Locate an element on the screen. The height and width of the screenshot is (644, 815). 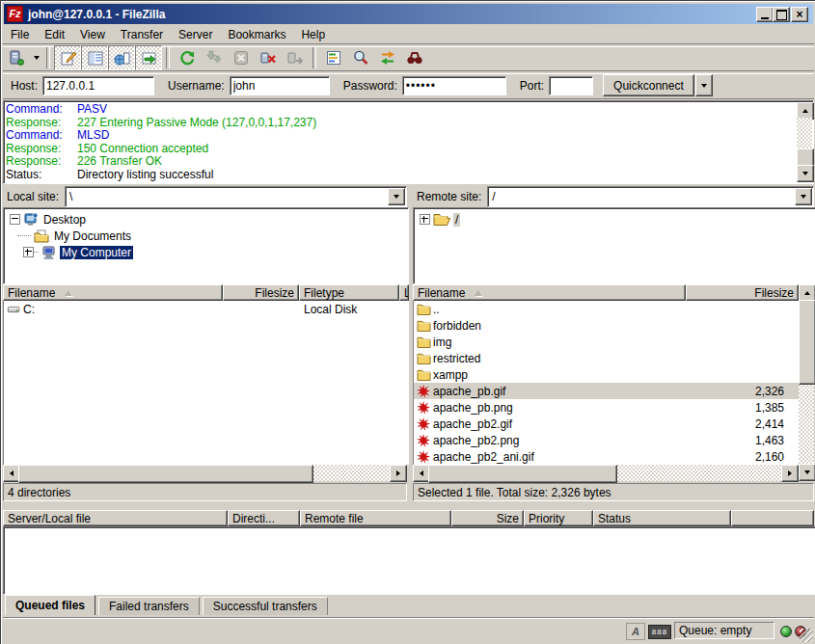
tab-successful-transfers: Successful transfers is located at coordinates (265, 605).